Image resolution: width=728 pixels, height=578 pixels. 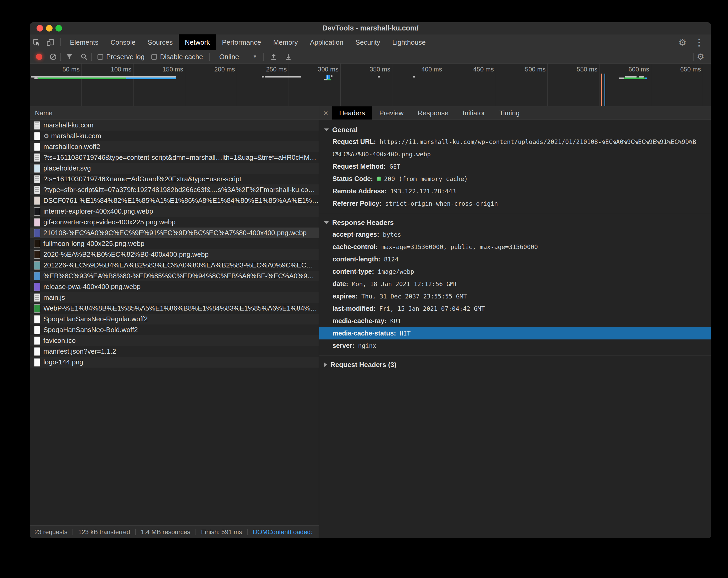 What do you see at coordinates (322, 70) in the screenshot?
I see `timeline-tick-label: 300 ms` at bounding box center [322, 70].